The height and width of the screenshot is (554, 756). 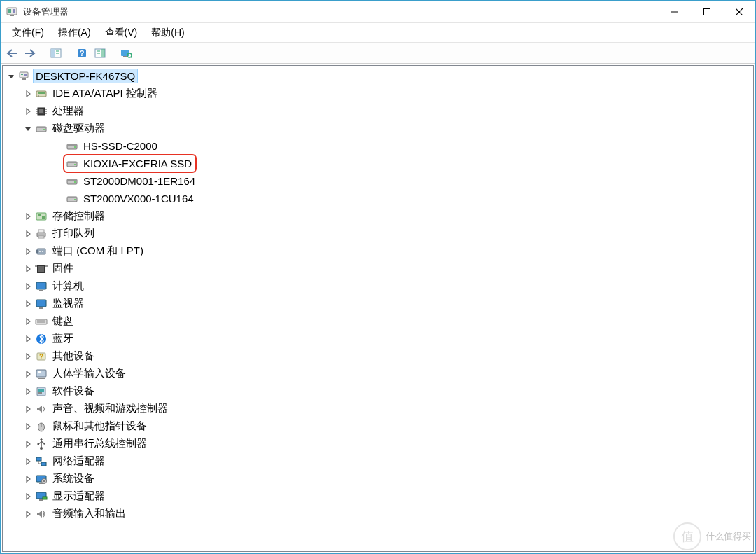 What do you see at coordinates (56, 53) in the screenshot?
I see `show-hide-console-button` at bounding box center [56, 53].